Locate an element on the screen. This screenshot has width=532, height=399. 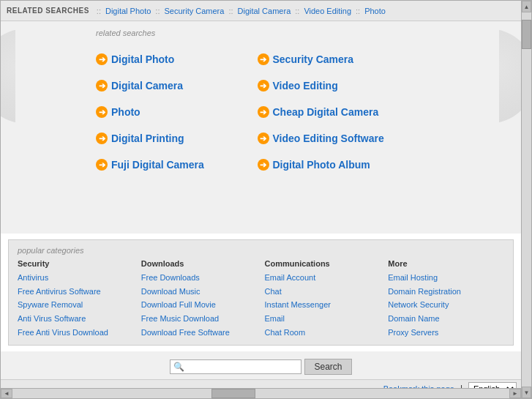
link-cheap-digital-camera: Cheap Digital Camera is located at coordinates (326, 112).